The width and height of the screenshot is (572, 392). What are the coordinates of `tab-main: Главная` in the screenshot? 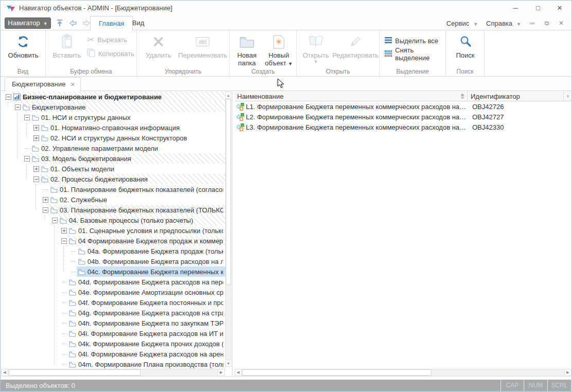 It's located at (111, 24).